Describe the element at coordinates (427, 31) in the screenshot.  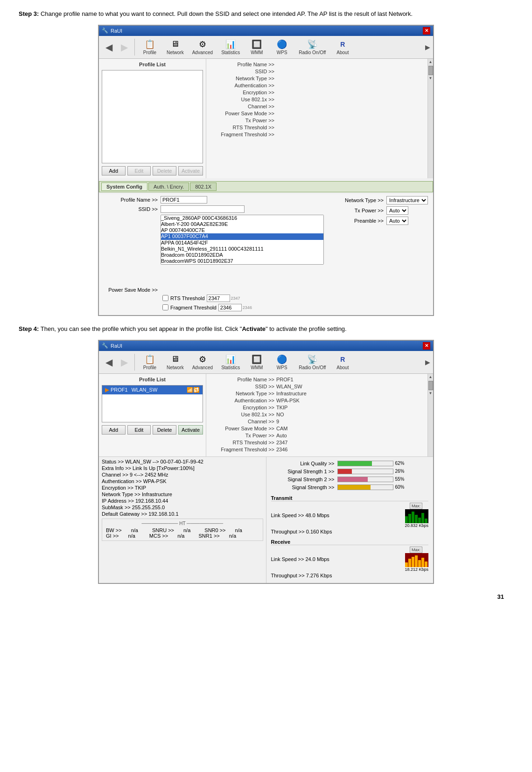
I see `close-button-1: ✕` at that location.